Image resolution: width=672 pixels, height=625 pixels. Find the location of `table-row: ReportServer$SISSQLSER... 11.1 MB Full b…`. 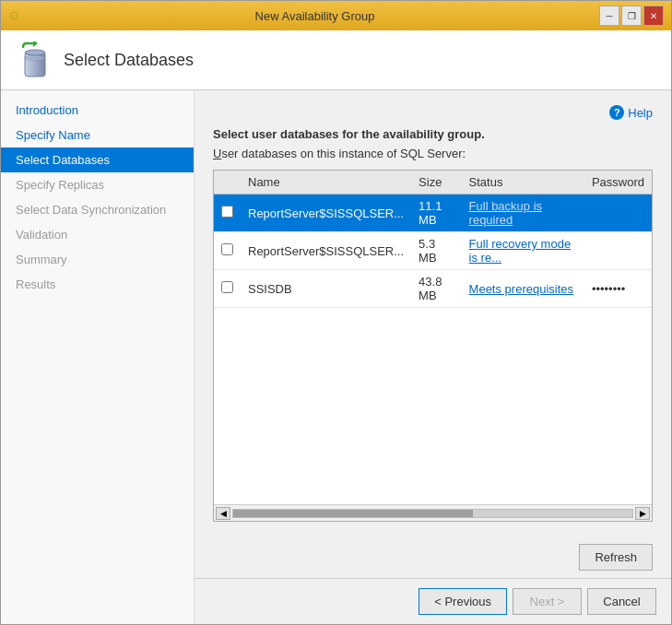

table-row: ReportServer$SISSQLSER... 11.1 MB Full b… is located at coordinates (433, 214).